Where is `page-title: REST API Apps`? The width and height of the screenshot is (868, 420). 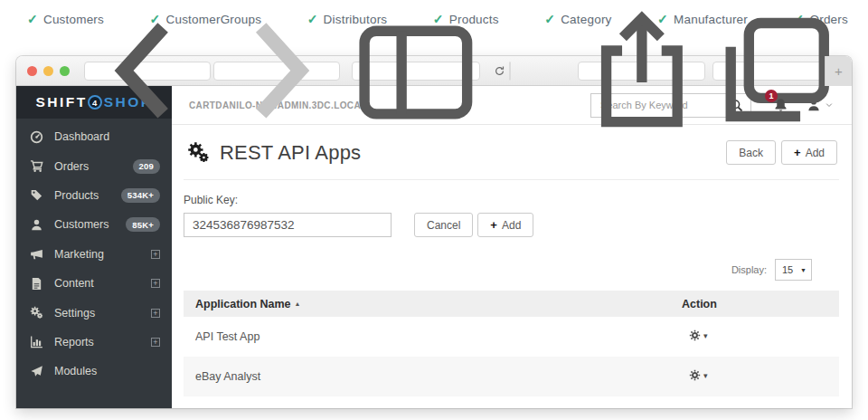 page-title: REST API Apps is located at coordinates (290, 153).